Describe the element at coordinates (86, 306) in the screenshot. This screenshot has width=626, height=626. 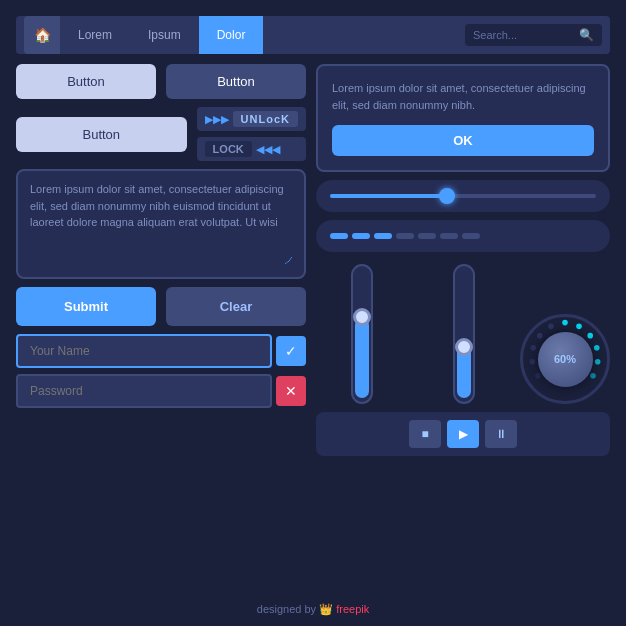
I see `submit-button: Submit` at that location.